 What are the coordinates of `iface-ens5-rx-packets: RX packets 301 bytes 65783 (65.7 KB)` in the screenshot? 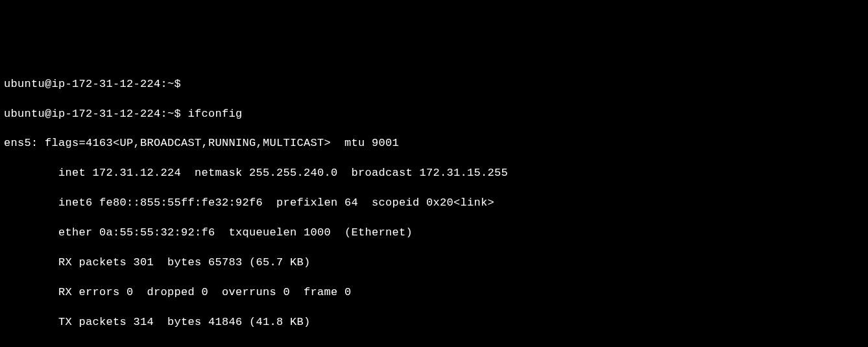 It's located at (434, 263).